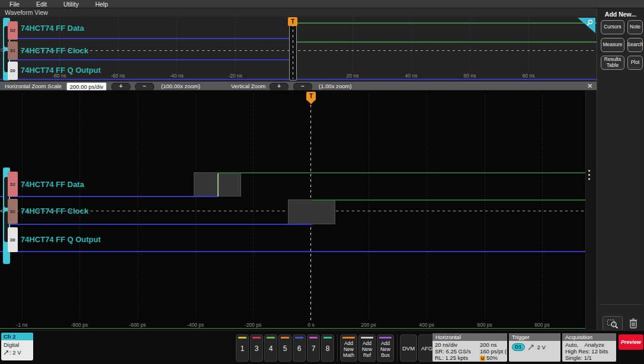 This screenshot has height=364, width=644. Describe the element at coordinates (534, 347) in the screenshot. I see `trigger-panel: Trigger D1 2 V` at that location.